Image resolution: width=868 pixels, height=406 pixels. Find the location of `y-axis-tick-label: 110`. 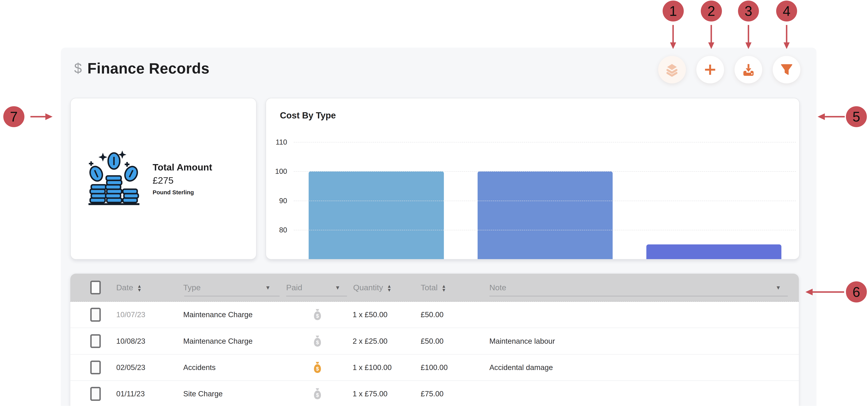

y-axis-tick-label: 110 is located at coordinates (281, 142).